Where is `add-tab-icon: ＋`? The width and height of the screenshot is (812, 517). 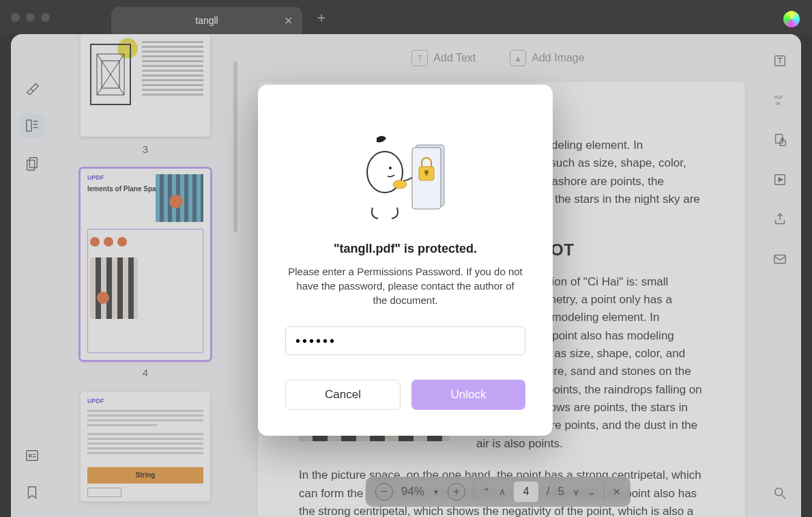 add-tab-icon: ＋ is located at coordinates (321, 18).